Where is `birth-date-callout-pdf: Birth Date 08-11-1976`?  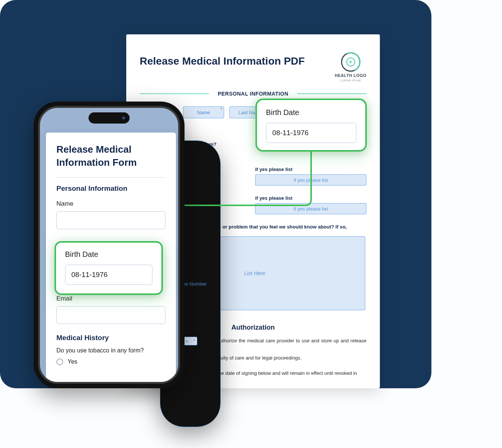 birth-date-callout-pdf: Birth Date 08-11-1976 is located at coordinates (311, 125).